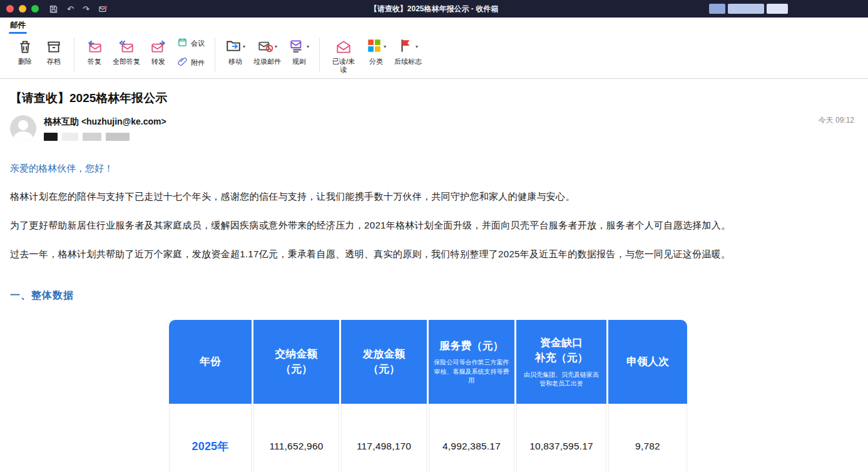  I want to click on close-button, so click(10, 9).